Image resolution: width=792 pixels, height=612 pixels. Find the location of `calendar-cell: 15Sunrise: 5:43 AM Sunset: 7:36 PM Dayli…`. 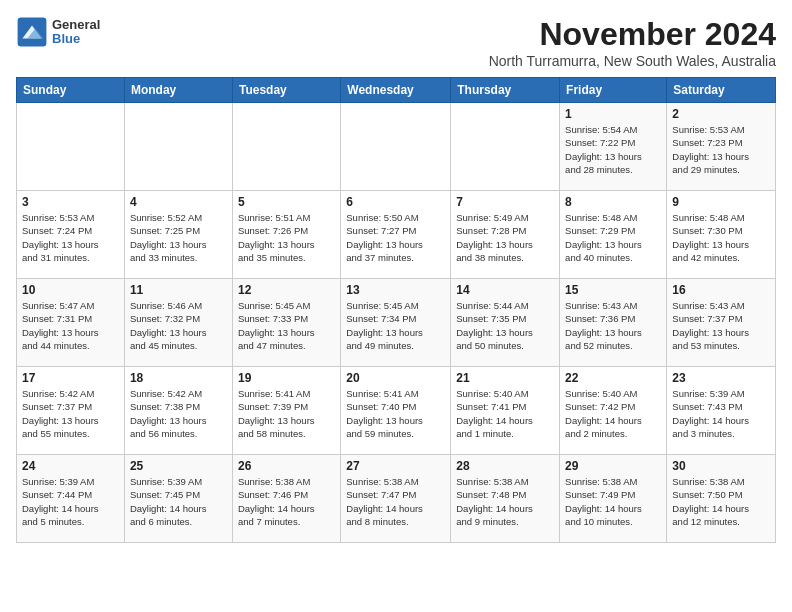

calendar-cell: 15Sunrise: 5:43 AM Sunset: 7:36 PM Dayli… is located at coordinates (614, 323).